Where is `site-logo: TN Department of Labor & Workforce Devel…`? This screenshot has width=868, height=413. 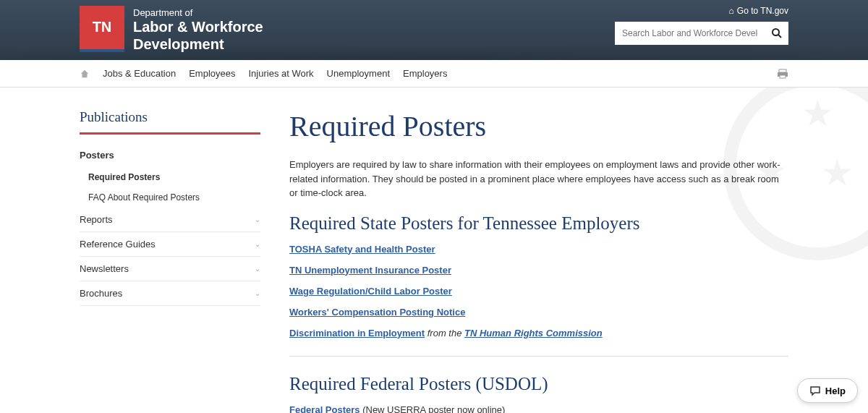
site-logo: TN Department of Labor & Workforce Devel… is located at coordinates (171, 30).